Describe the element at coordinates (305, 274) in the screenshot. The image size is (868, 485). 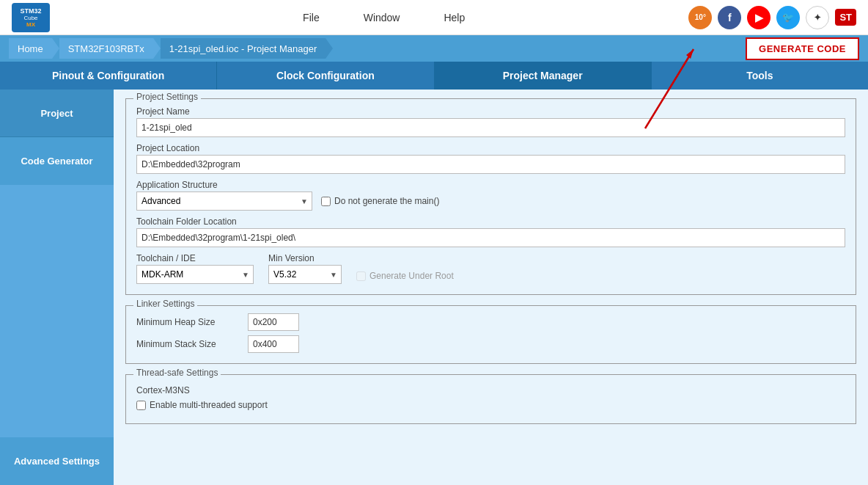
I see `min-version-select-wrapper: V5.32 ▼` at that location.